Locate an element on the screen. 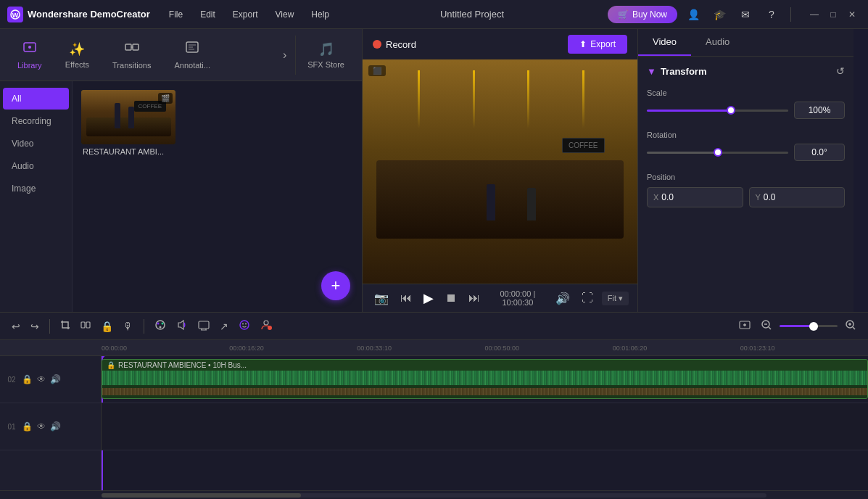  mic-button: 🎙 is located at coordinates (128, 326).